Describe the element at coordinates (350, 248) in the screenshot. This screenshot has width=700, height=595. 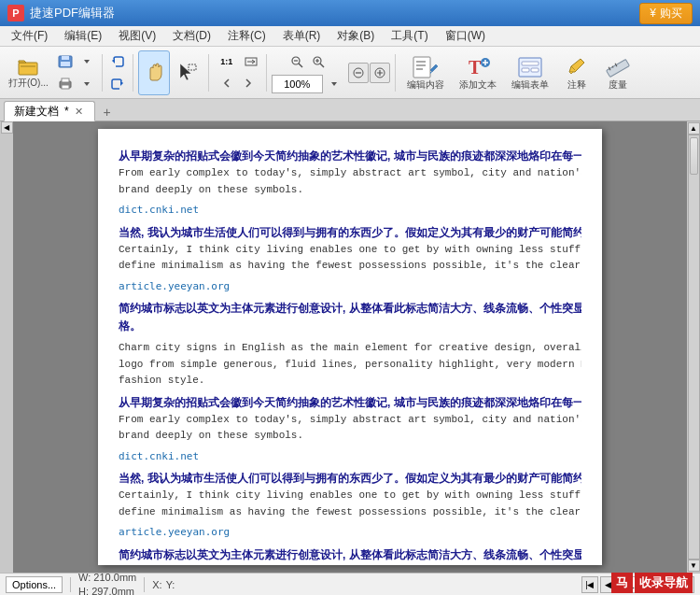
I see `doc-section-2: 当然, 我认为城市生活使人们可以得到与拥有的东西少了。假如定义为其有最少的财产可…` at that location.